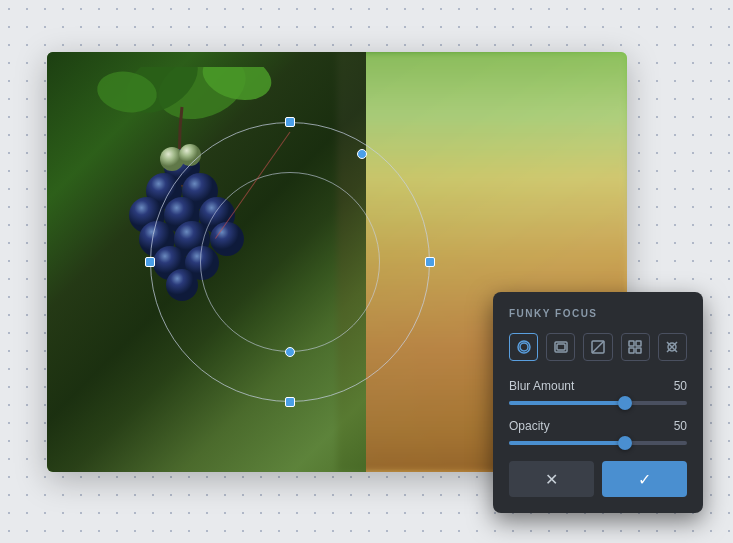 The image size is (733, 543). What do you see at coordinates (598, 392) in the screenshot?
I see `blur-amount-group: Blur Amount 50` at bounding box center [598, 392].